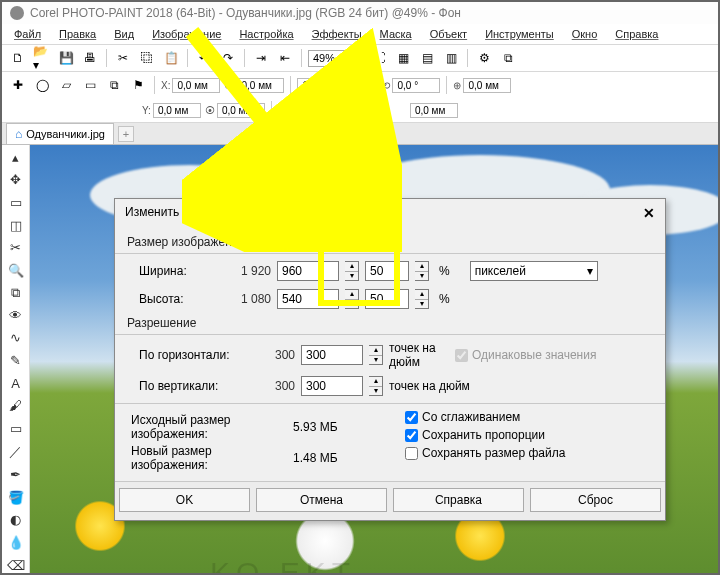 This screenshot has height=575, width=720. Describe the element at coordinates (114, 85) in the screenshot. I see `crop3-icon: ⧉` at that location.